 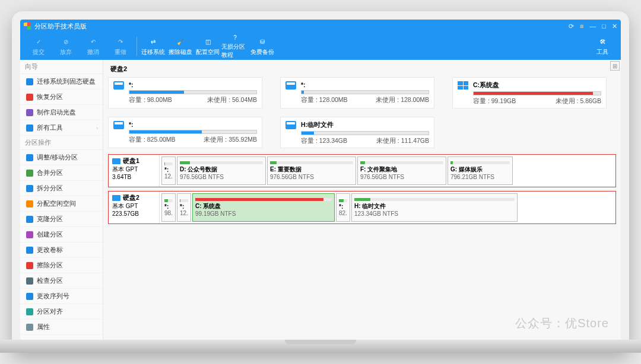 What do you see at coordinates (434, 213) in the screenshot?
I see `volume-meta: 123.34GB NTFS` at bounding box center [434, 213].